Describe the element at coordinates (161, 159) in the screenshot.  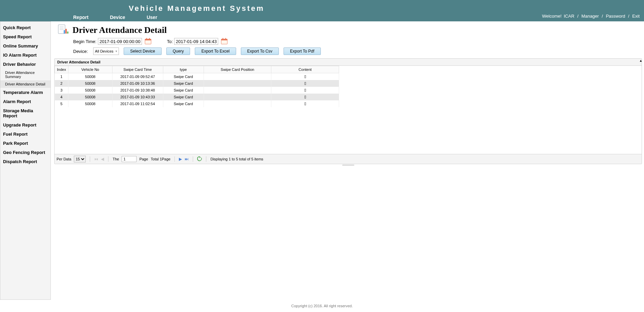
I see `total-pages-label: Total 1Page` at that location.